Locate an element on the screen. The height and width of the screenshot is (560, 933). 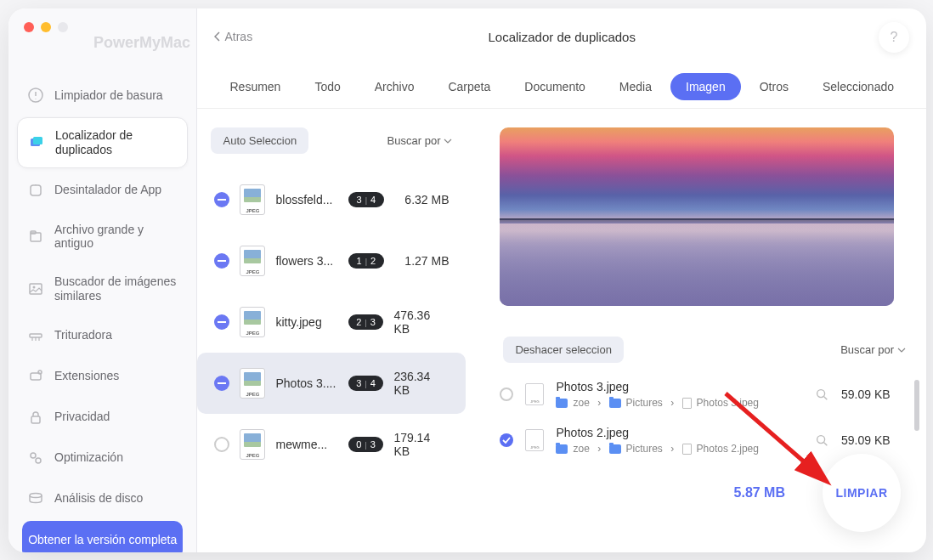
category-tabs: ResumenTodoArchivoCarpetaDocumentoMediaI… is located at coordinates (562, 87).